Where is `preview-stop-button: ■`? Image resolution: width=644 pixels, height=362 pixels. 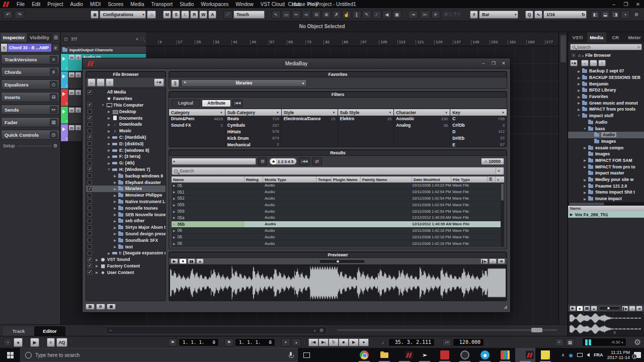 preview-stop-button: ■ is located at coordinates (580, 309).